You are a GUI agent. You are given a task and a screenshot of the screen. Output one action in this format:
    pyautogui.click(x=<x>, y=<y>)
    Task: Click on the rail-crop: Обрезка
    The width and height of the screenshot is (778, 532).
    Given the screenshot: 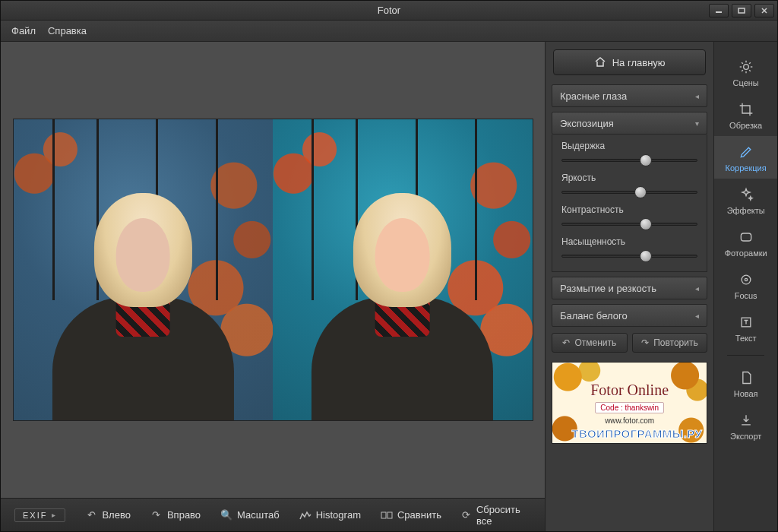 What is the action you would take?
    pyautogui.click(x=746, y=115)
    